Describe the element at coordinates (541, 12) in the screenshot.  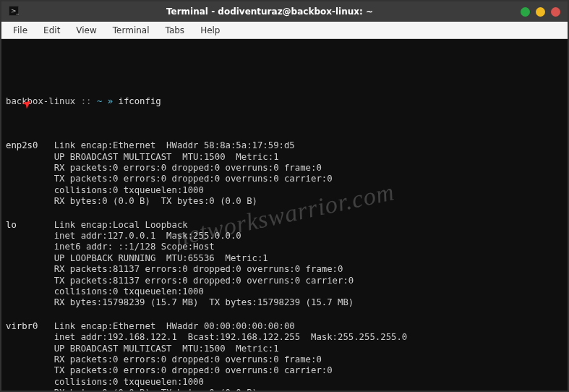
I see `window-controls` at that location.